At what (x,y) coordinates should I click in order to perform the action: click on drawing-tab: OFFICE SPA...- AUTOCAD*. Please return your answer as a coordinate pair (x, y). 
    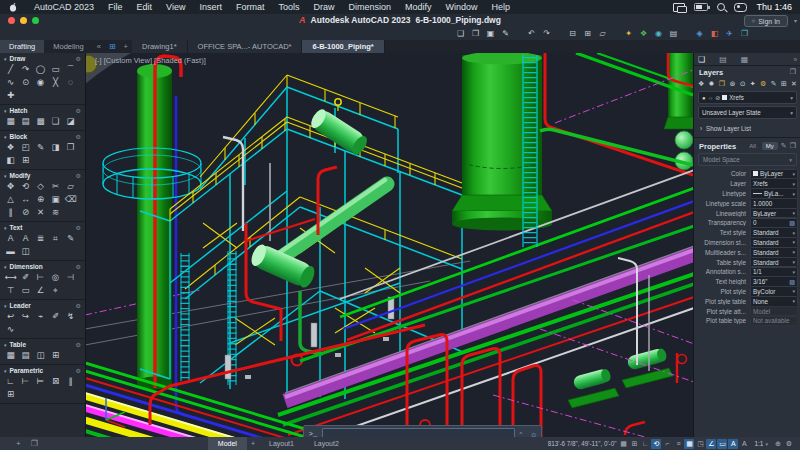
    Looking at the image, I should click on (246, 46).